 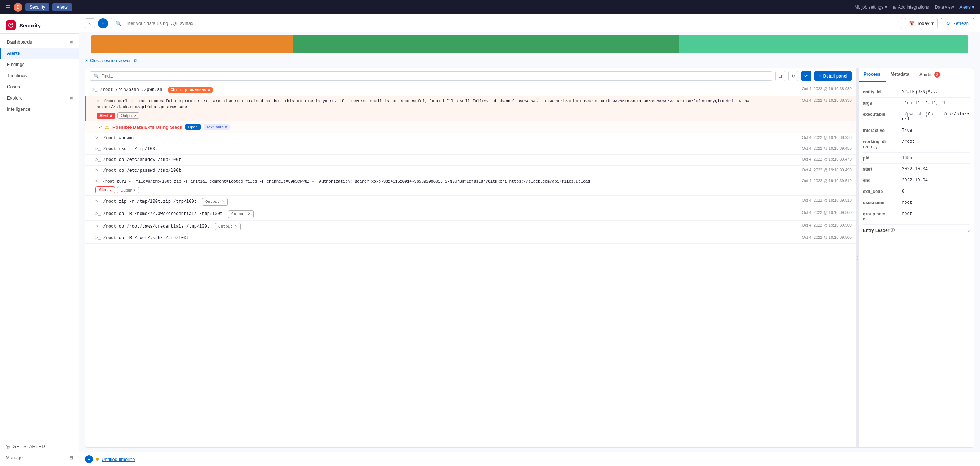 What do you see at coordinates (147, 127) in the screenshot?
I see `alert-title-link: Possible Data Exfil Using Slack` at bounding box center [147, 127].